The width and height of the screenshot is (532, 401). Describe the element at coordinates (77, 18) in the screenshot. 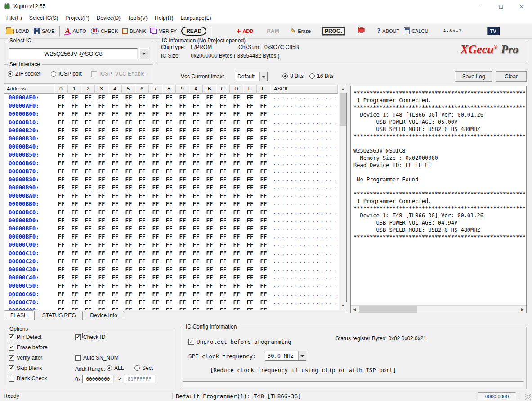

I see `menu-project: Project(P)` at that location.